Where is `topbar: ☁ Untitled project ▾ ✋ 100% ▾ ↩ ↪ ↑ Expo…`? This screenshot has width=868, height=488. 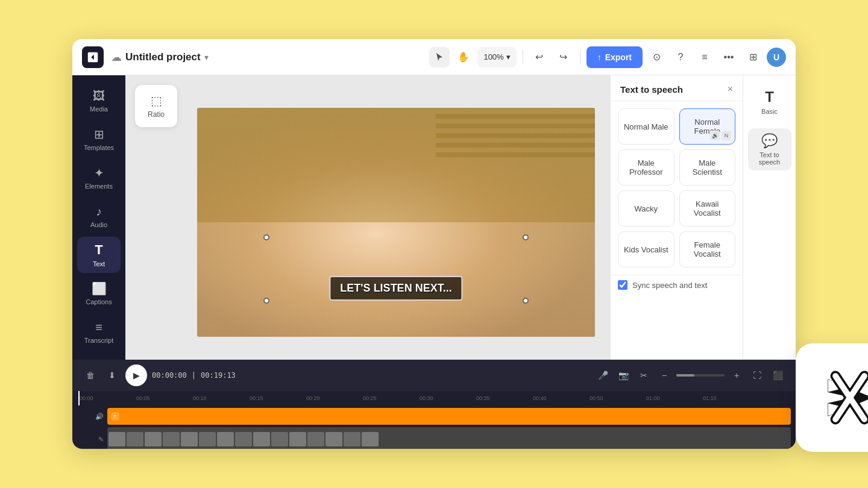
topbar: ☁ Untitled project ▾ ✋ 100% ▾ ↩ ↪ ↑ Expo… is located at coordinates (434, 57).